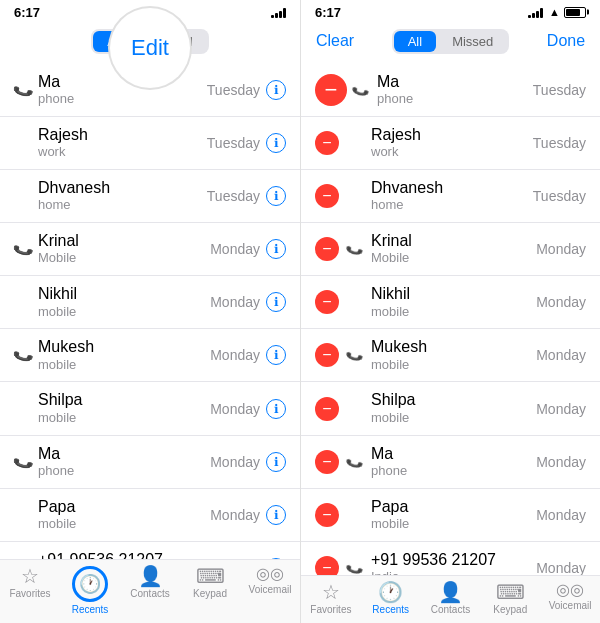 This screenshot has height=623, width=600. What do you see at coordinates (557, 12) in the screenshot?
I see `status-icons-right: ▲` at bounding box center [557, 12].